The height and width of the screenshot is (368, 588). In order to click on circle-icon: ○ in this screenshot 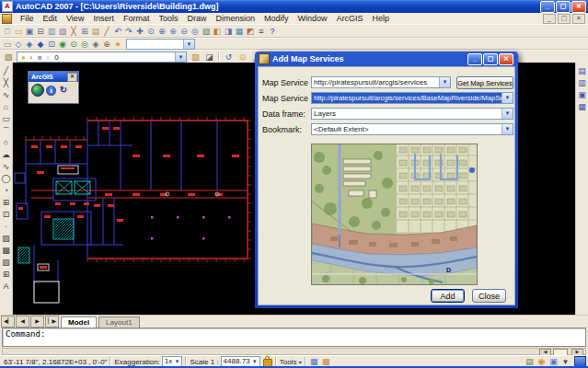, I will do `click(6, 144)`.